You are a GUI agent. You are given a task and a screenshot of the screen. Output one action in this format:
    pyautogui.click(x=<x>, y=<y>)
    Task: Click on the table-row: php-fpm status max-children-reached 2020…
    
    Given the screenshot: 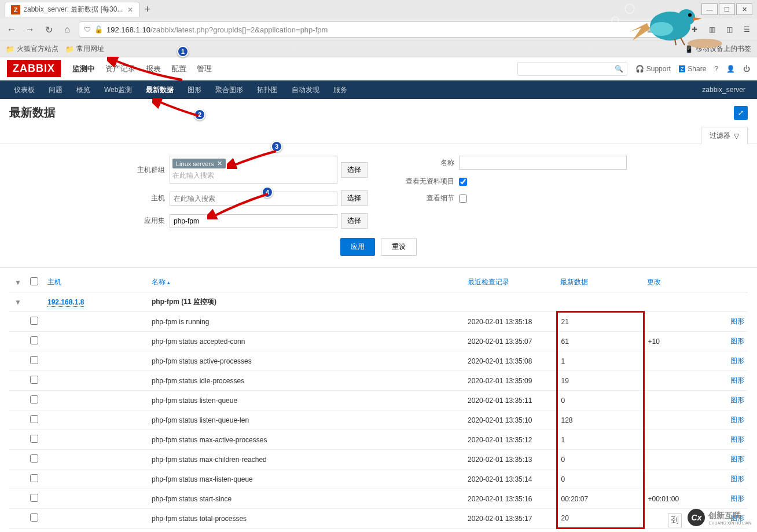 What is the action you would take?
    pyautogui.click(x=378, y=460)
    